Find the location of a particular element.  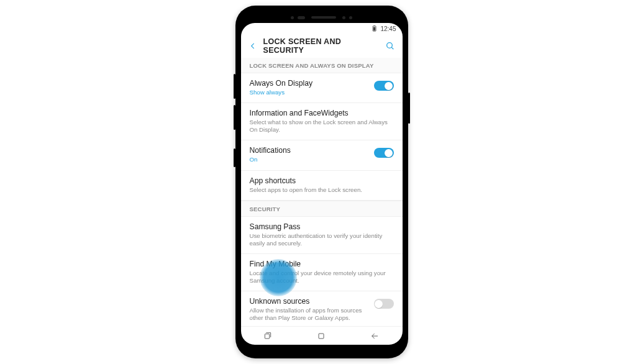

row-title: Samsung Pass is located at coordinates (322, 227).